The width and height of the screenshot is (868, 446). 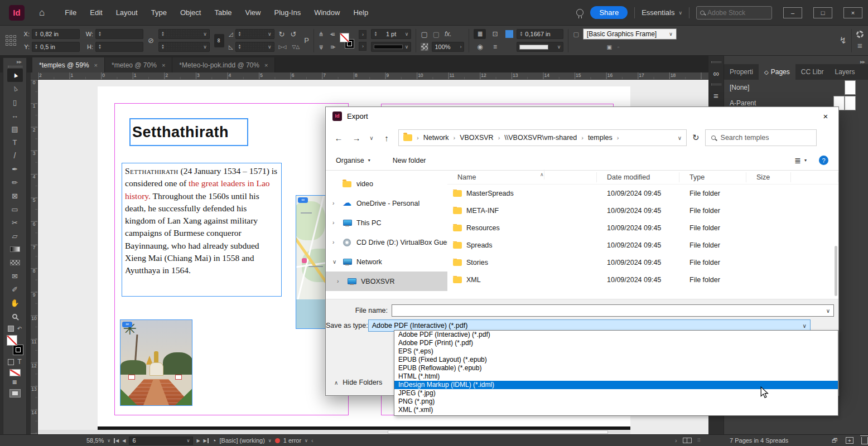 I want to click on document-tab: *Meteo-lo-pok.indd @ 70% ×, so click(x=224, y=65).